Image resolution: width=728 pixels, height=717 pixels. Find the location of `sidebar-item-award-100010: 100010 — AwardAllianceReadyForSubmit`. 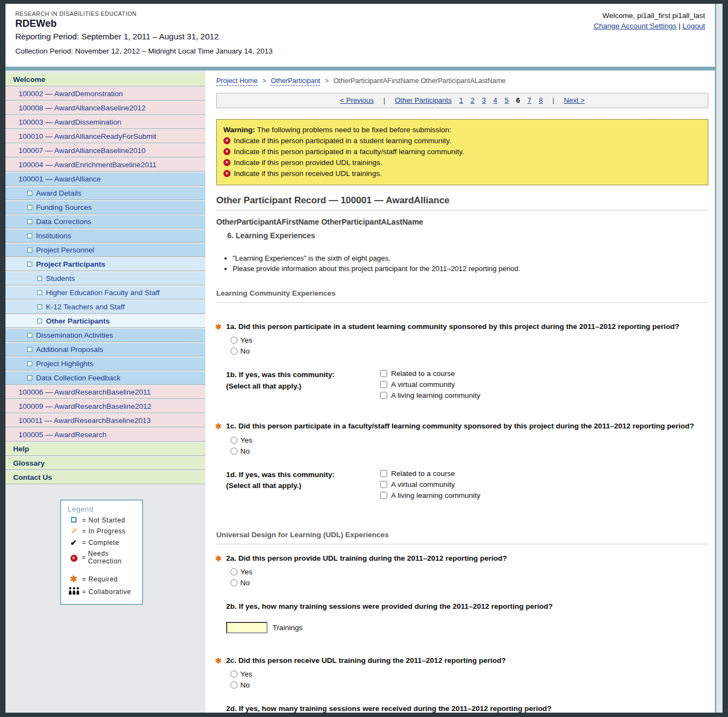

sidebar-item-award-100010: 100010 — AwardAllianceReadyForSubmit is located at coordinates (105, 137).